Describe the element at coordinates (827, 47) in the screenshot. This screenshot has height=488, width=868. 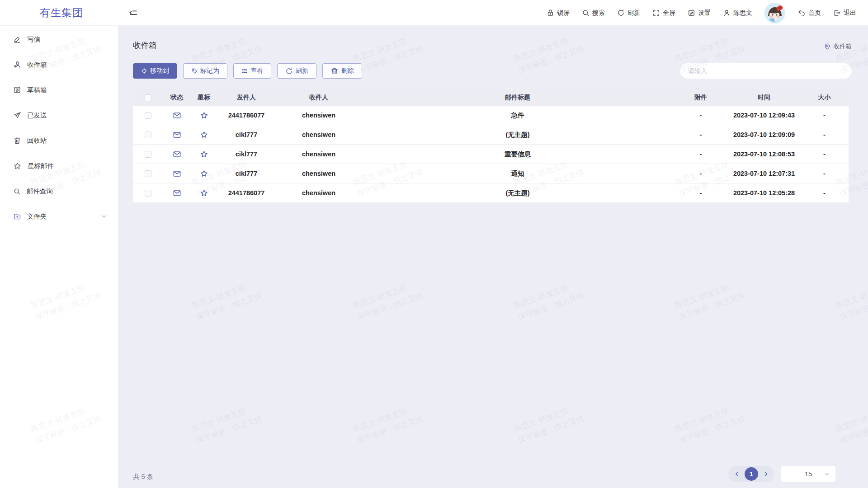
I see `location-pin-icon` at that location.